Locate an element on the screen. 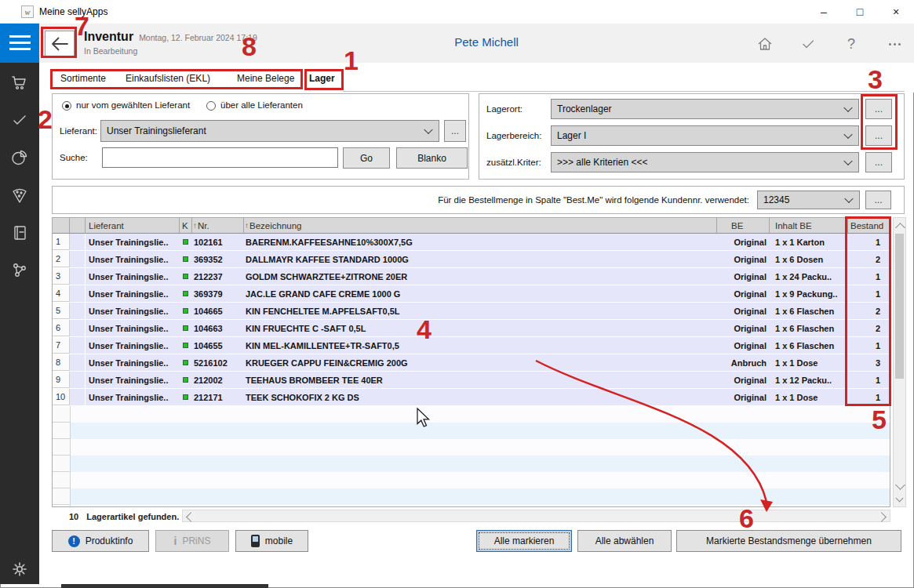 The height and width of the screenshot is (588, 914). confirm-check-icon is located at coordinates (808, 44).